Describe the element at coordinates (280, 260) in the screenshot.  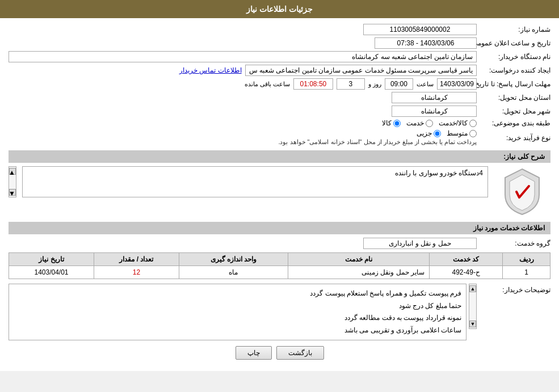
I see `services-table-head: ردیف کد خدمت نام خدمت واحد اندازه گیری ت…` at that location.